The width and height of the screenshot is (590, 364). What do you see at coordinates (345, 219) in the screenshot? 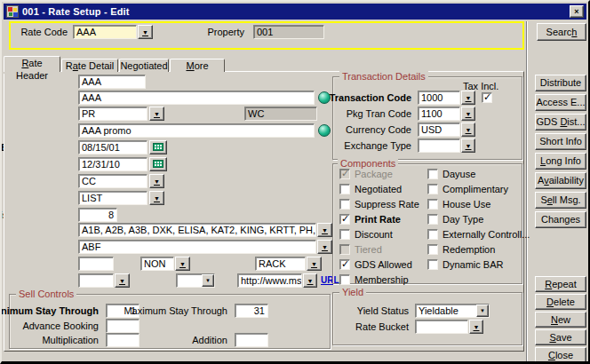
I see `print-rate-checkbox` at bounding box center [345, 219].